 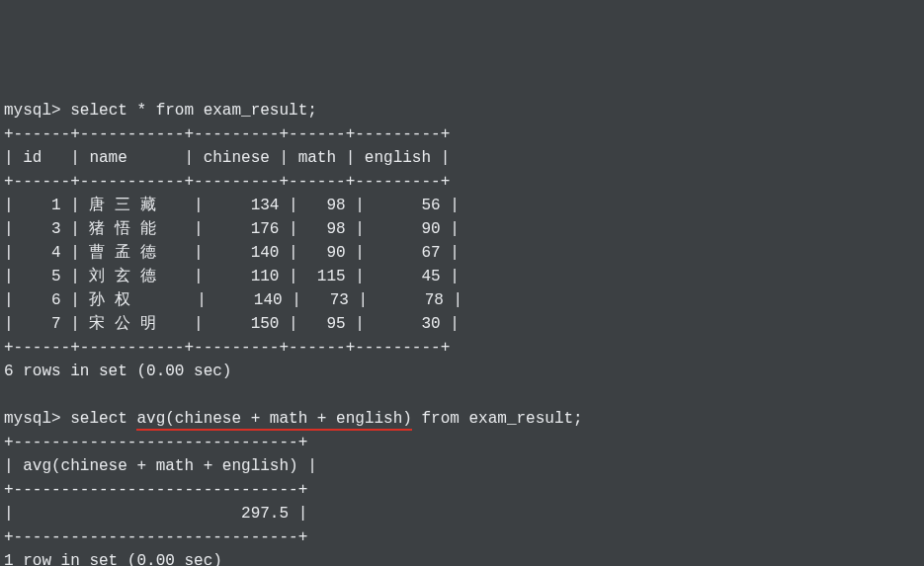 I want to click on sql-query: select * from exam_result;, so click(x=194, y=111).